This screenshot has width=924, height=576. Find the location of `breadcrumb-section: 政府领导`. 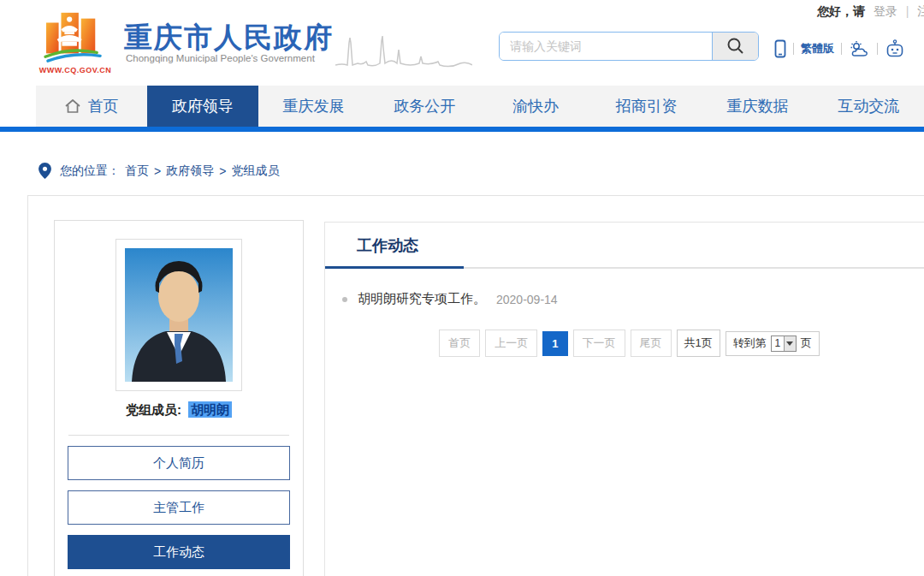

breadcrumb-section: 政府领导 is located at coordinates (190, 171).